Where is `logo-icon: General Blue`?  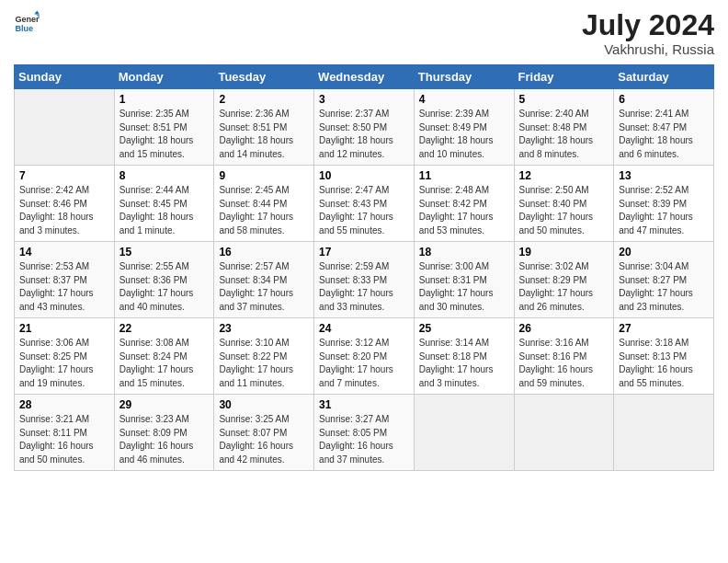
logo-icon: General Blue is located at coordinates (27, 22).